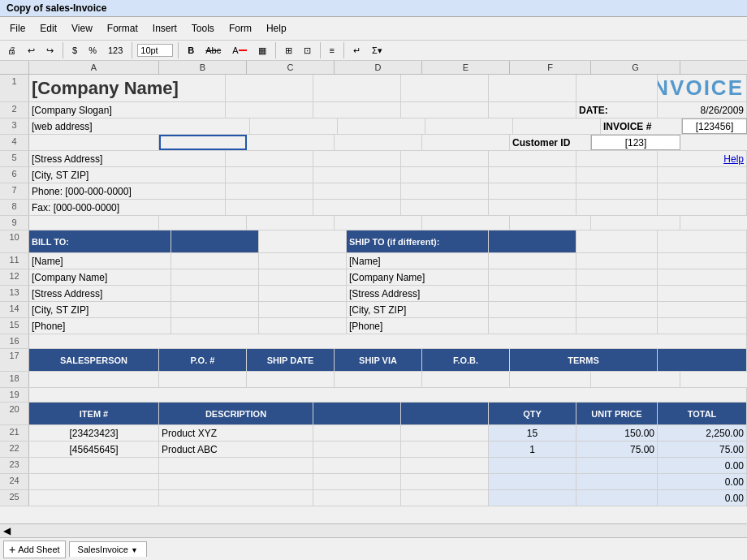 The width and height of the screenshot is (747, 560). Describe the element at coordinates (702, 450) in the screenshot. I see `cell-g22: 75.00` at that location.